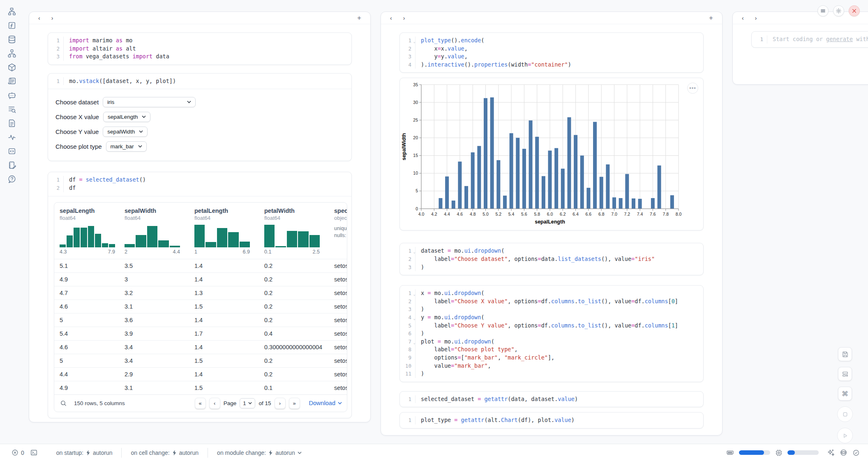 The image size is (868, 461). I want to click on code-editor: 1import marimo as mo2import altair as al…, so click(200, 48).